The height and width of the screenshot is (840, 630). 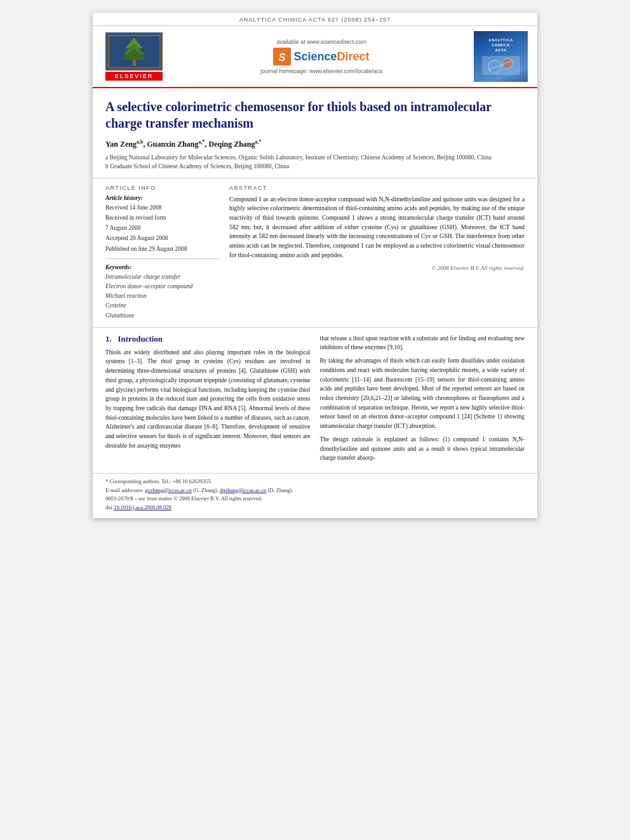 What do you see at coordinates (163, 249) in the screenshot?
I see `published-date: Published on line 29 August 2008` at bounding box center [163, 249].